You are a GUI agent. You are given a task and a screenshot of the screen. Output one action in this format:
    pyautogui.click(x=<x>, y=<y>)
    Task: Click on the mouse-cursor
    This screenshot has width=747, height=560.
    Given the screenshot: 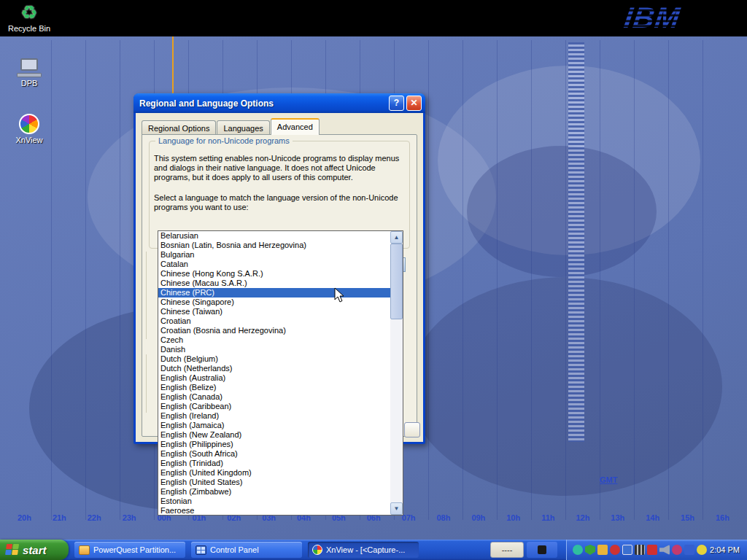 What is the action you would take?
    pyautogui.click(x=340, y=298)
    